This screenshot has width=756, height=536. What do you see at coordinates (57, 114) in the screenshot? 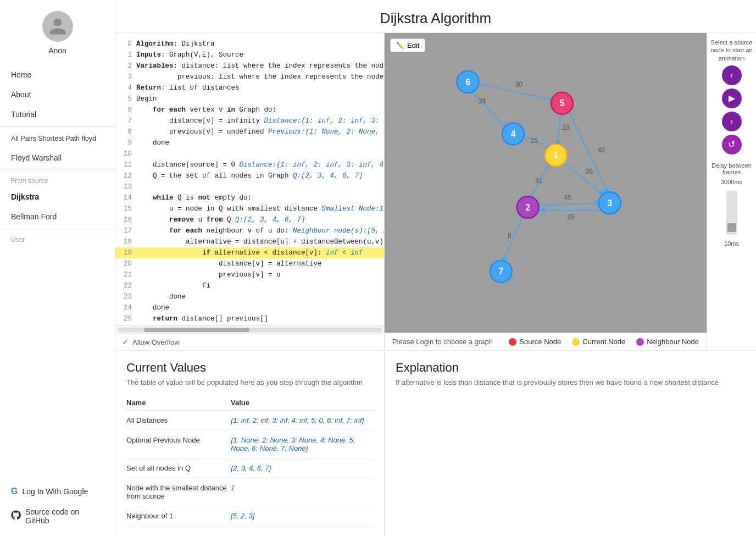
I see `sidebar-item-tutorial: Tutorial` at bounding box center [57, 114].